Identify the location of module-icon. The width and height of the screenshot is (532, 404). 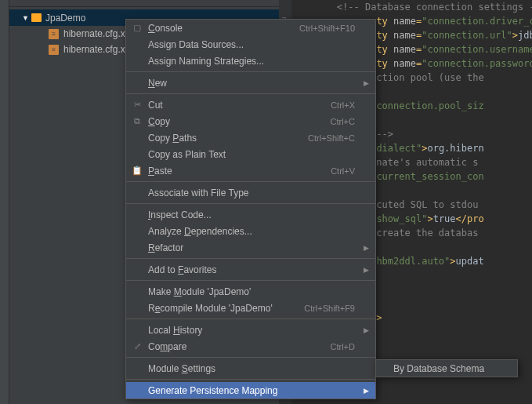
(36, 17).